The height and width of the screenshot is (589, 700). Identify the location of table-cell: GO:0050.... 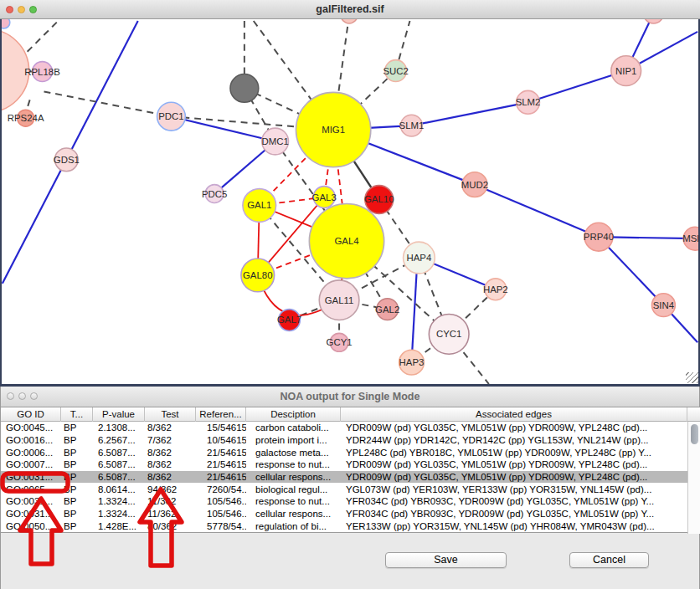
(31, 526).